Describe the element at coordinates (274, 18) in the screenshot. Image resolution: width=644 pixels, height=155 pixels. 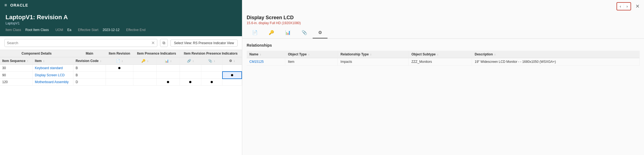
I see `right-panel-title: Display Screen LCD` at that location.